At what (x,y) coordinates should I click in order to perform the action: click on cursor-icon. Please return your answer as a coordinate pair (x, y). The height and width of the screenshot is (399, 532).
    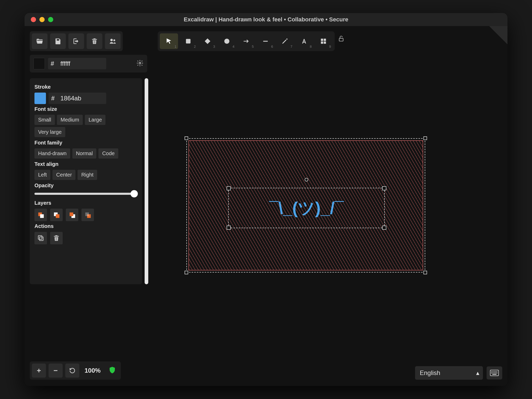
    Looking at the image, I should click on (169, 41).